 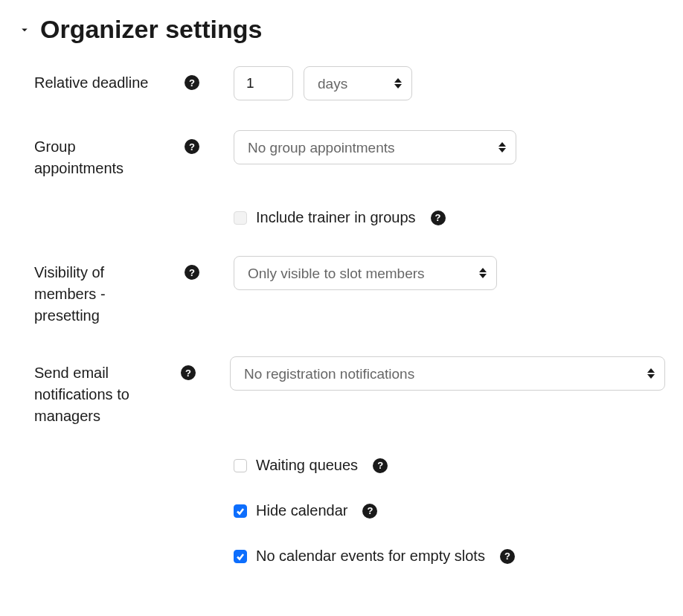 What do you see at coordinates (307, 466) in the screenshot?
I see `waiting-queues-label: Waiting queues` at bounding box center [307, 466].